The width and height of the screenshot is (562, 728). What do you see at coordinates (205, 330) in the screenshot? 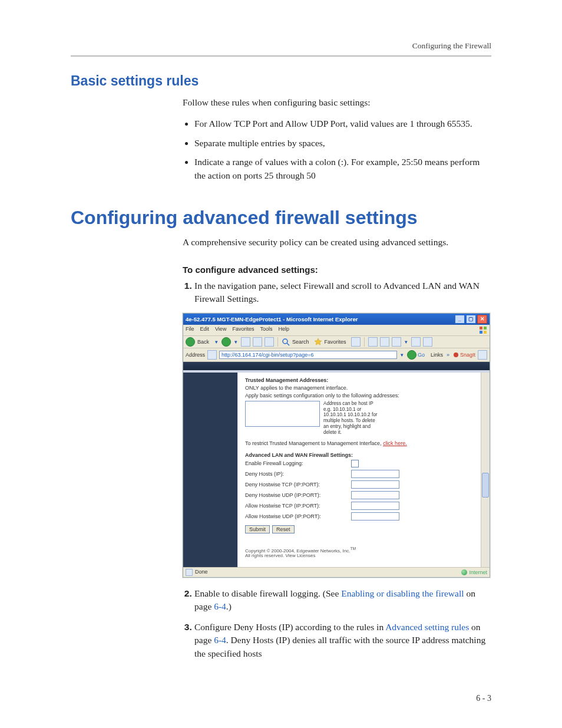
I see `menu-edit: Edit` at bounding box center [205, 330].